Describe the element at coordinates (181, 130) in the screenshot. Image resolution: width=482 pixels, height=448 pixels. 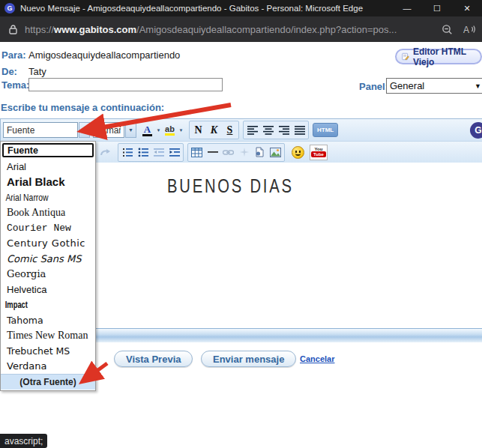
I see `highlight-arrow-icon: ▼` at that location.